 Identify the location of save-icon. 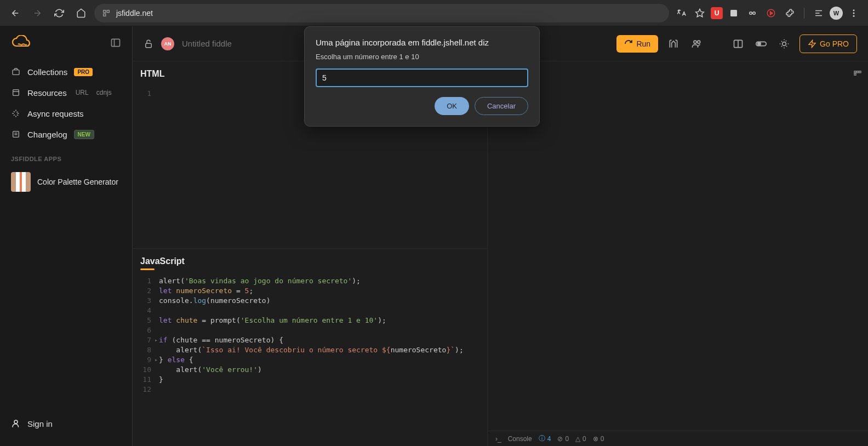
(673, 44).